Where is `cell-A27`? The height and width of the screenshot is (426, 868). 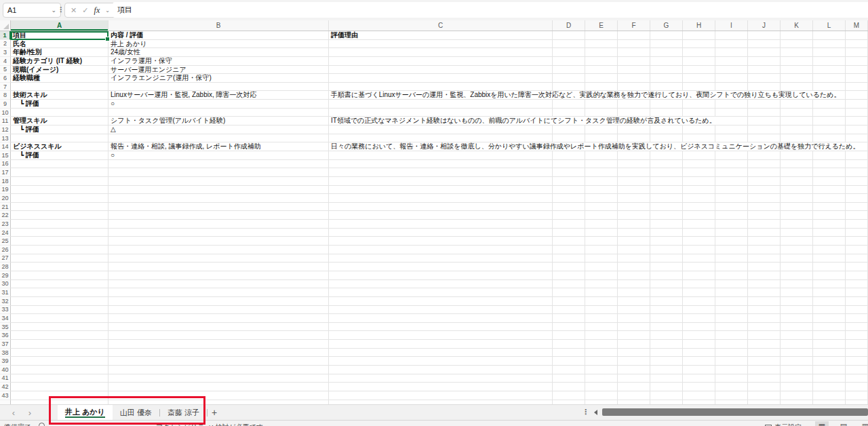
cell-A27 is located at coordinates (60, 259).